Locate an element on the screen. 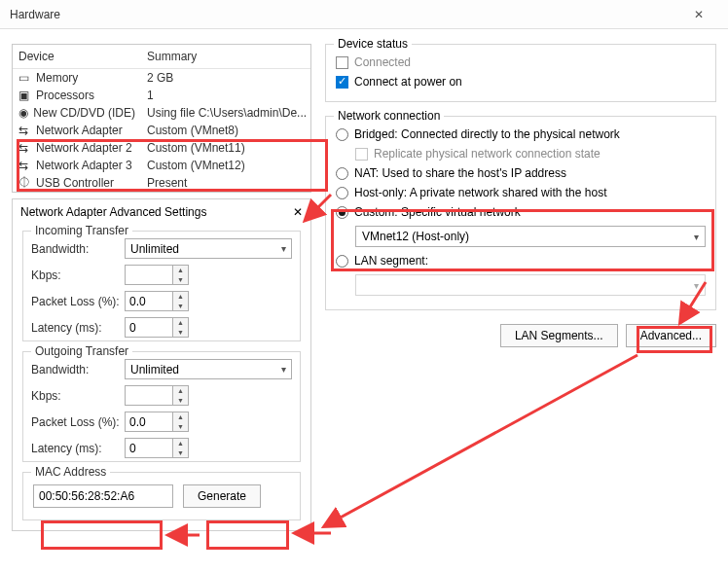  nat-radio is located at coordinates (343, 173).